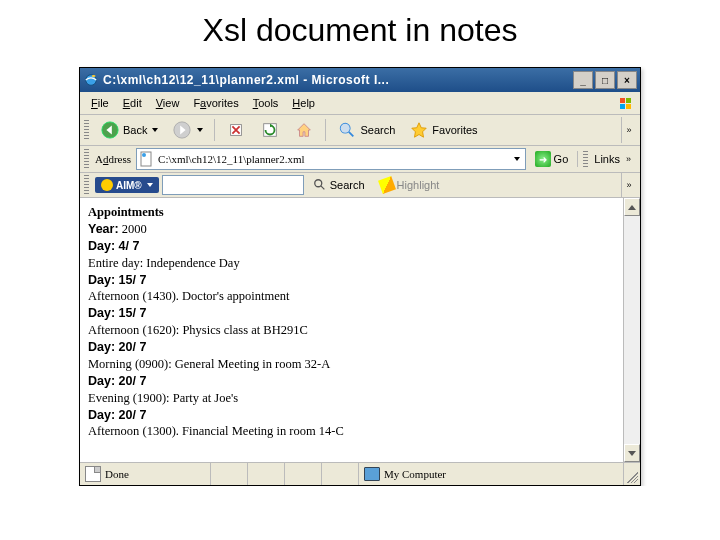 This screenshot has height=540, width=720. What do you see at coordinates (352, 432) in the screenshot?
I see `entry-line: Afternoon (1300). Financial Meeting in r…` at bounding box center [352, 432].